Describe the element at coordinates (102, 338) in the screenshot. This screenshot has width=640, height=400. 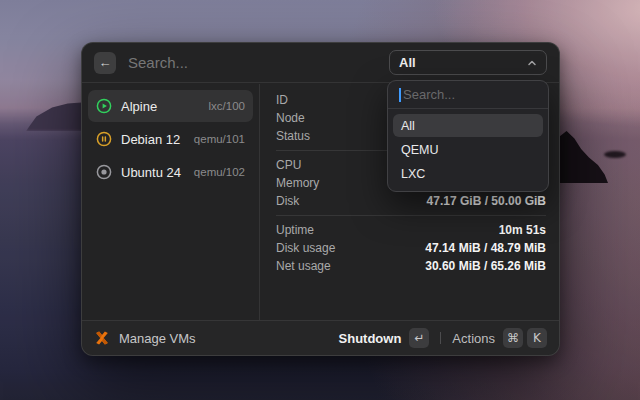
I see `proxmox-icon` at that location.